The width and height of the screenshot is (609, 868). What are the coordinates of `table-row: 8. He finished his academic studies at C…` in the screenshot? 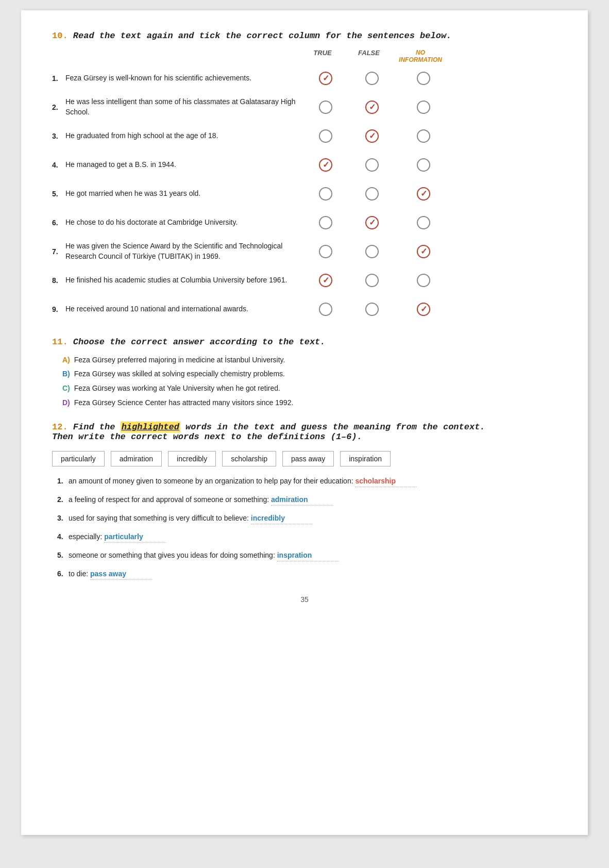 It's located at (304, 280).